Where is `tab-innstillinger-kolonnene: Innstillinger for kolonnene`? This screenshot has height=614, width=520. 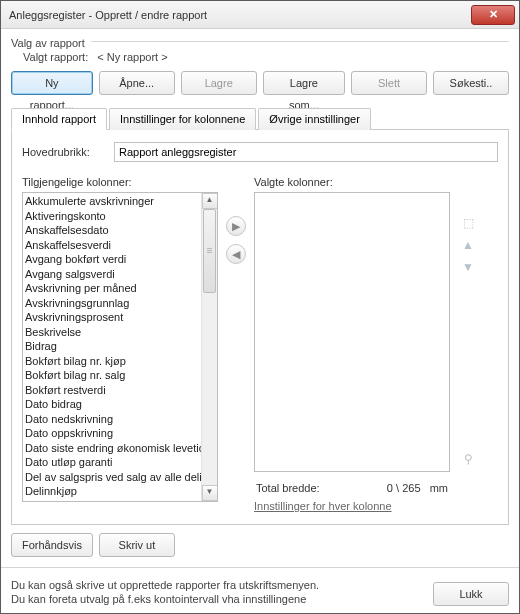 tab-innstillinger-kolonnene: Innstillinger for kolonnene is located at coordinates (182, 119).